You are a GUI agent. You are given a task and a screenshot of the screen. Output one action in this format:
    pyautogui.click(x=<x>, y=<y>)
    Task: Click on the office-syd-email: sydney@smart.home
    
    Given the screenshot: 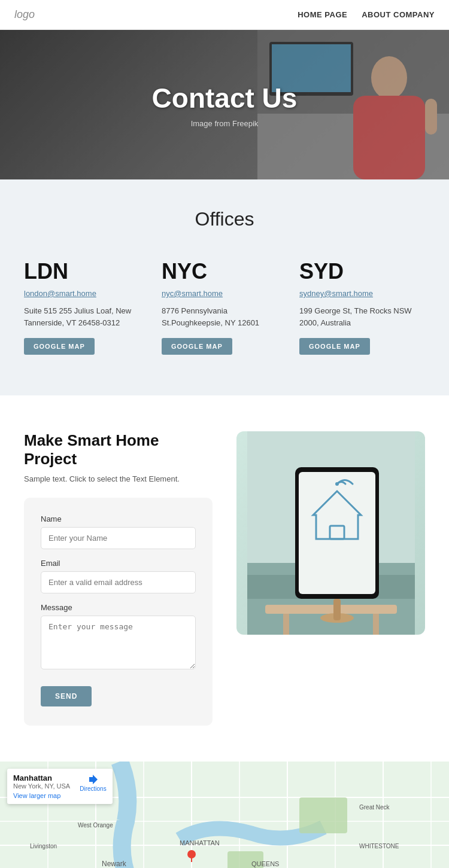 What is the action you would take?
    pyautogui.click(x=362, y=293)
    